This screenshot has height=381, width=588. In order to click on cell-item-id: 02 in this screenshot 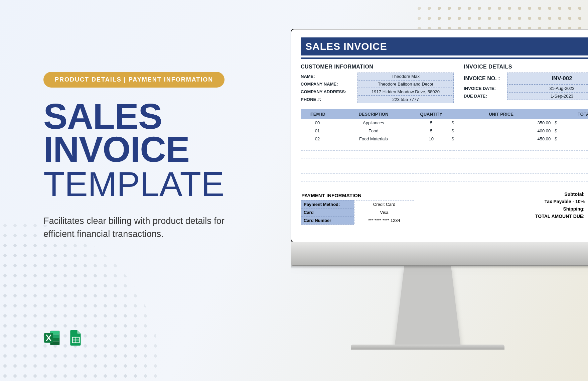, I will do `click(317, 139)`.